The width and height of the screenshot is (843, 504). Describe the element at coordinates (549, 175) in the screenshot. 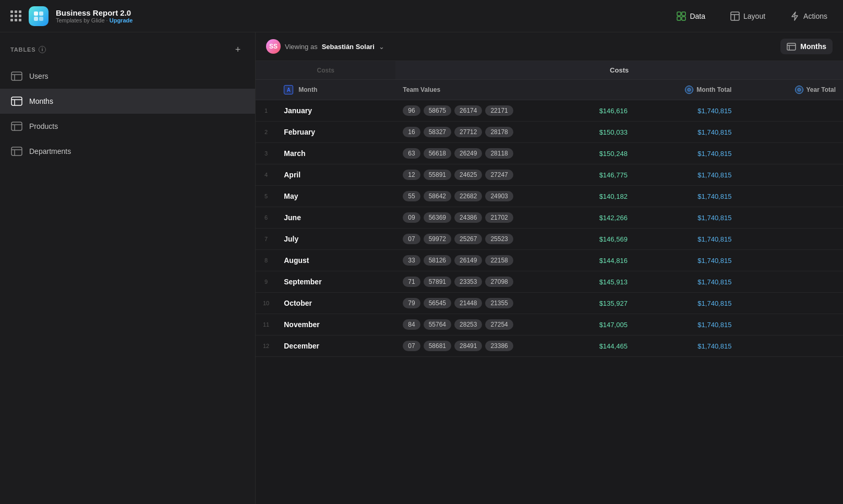

I see `table-row: 4 April 12 55891 24625 27247 $146,775 $1…` at that location.